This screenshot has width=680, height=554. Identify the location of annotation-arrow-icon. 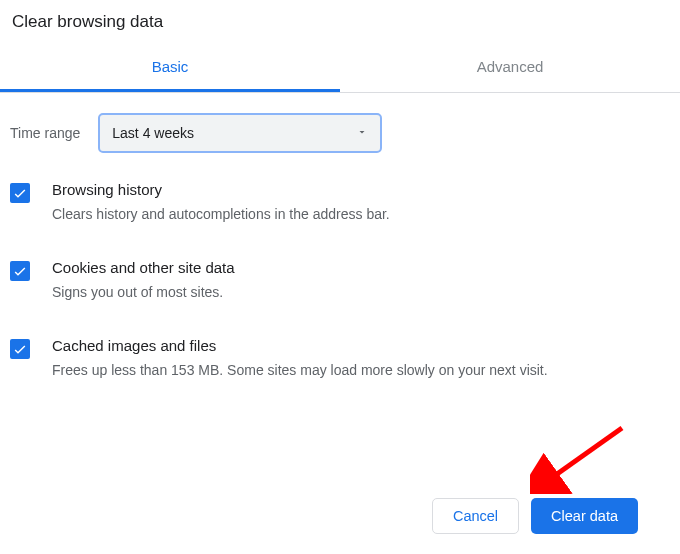
(580, 461).